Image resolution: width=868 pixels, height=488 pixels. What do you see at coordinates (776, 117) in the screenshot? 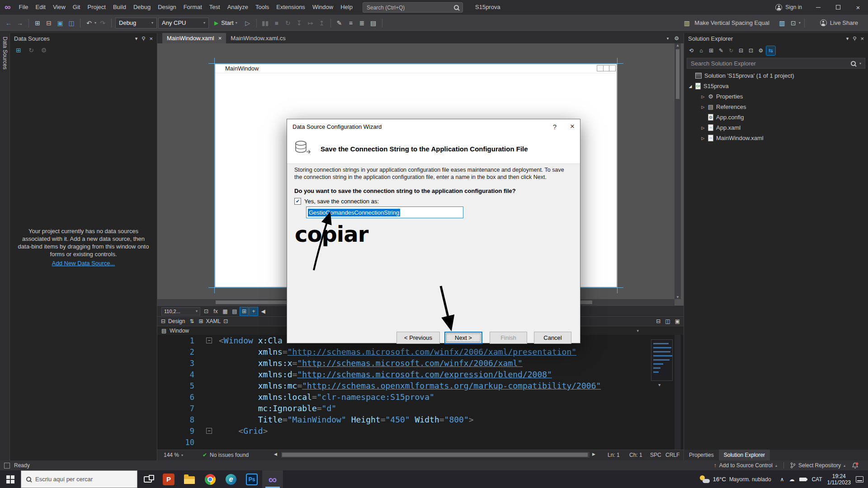
I see `tree-item-app-config: ⚙App.config` at bounding box center [776, 117].